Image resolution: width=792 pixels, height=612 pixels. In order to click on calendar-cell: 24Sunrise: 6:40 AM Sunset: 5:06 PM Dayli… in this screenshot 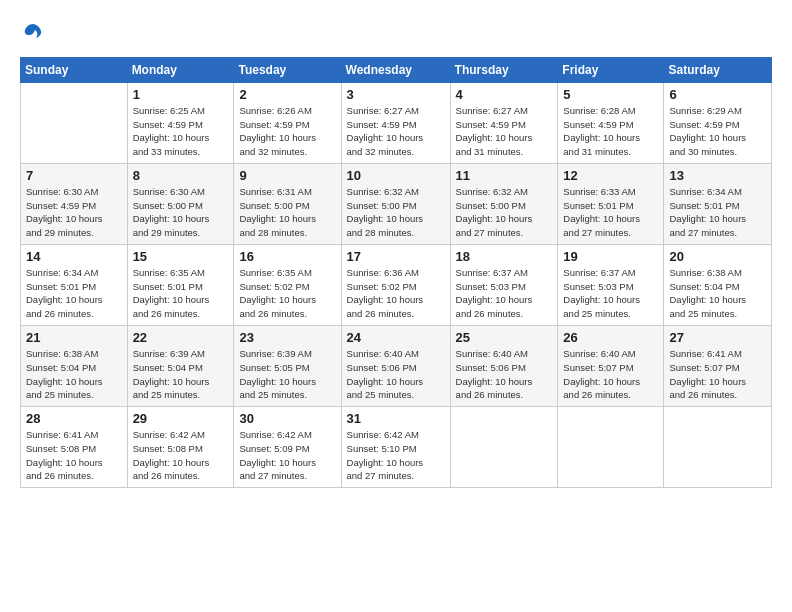, I will do `click(396, 366)`.